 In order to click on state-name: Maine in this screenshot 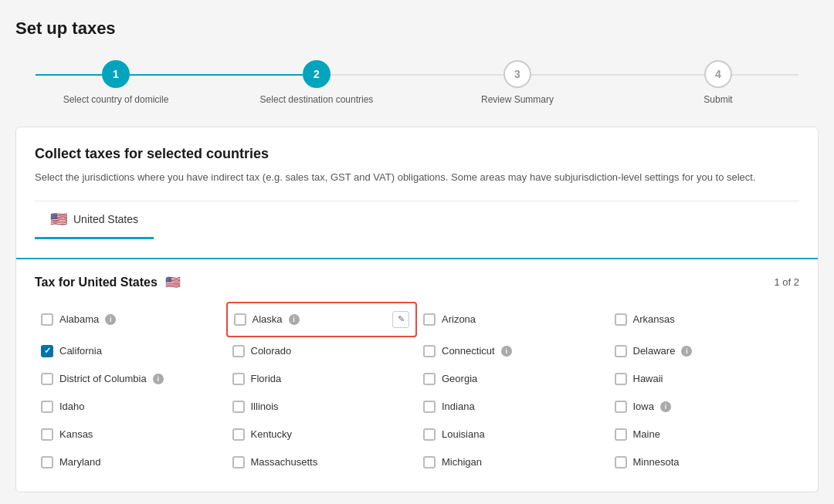, I will do `click(647, 434)`.